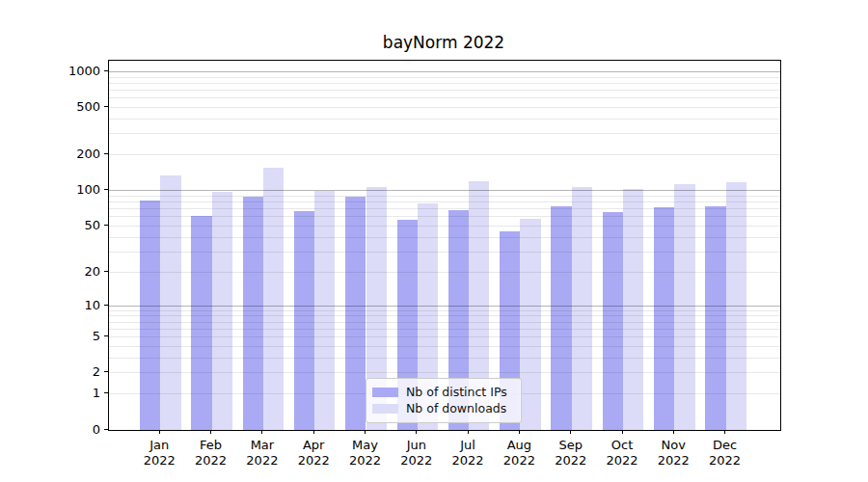 This screenshot has width=868, height=482. What do you see at coordinates (444, 401) in the screenshot?
I see `legend: Nb of distinct IPs Nb of downloads` at bounding box center [444, 401].